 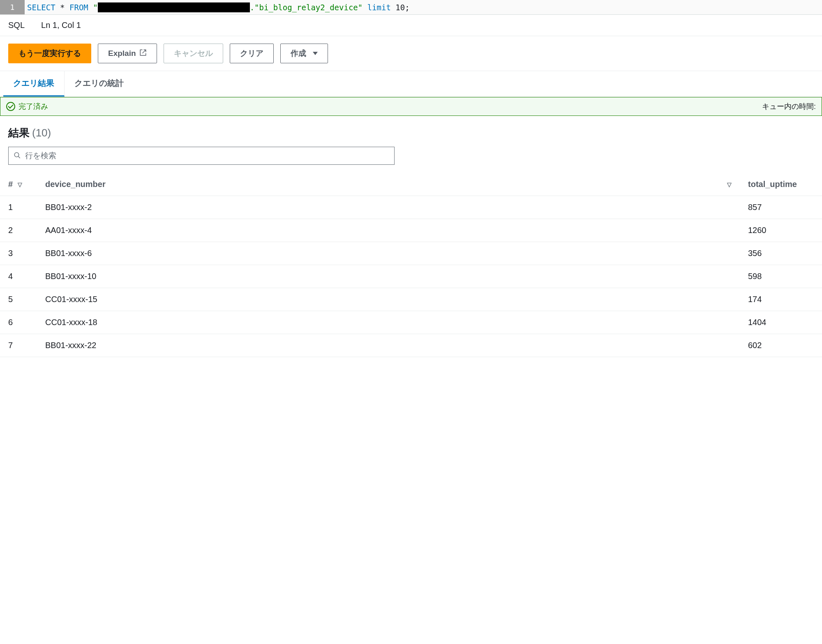 I want to click on column-header-device-number-label: device_number, so click(x=76, y=184).